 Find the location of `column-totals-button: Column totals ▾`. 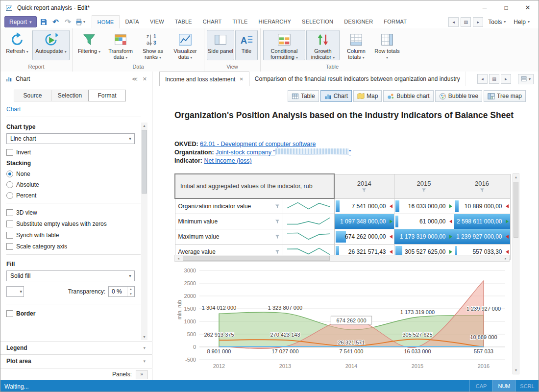

column-totals-button: Column totals ▾ is located at coordinates (356, 45).